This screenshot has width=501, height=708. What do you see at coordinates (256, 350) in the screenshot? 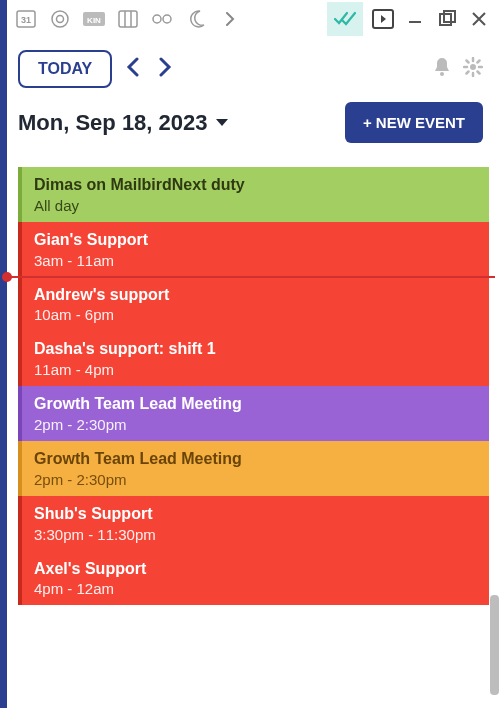
I see `event-title: Dasha's support: shift 1` at bounding box center [256, 350].